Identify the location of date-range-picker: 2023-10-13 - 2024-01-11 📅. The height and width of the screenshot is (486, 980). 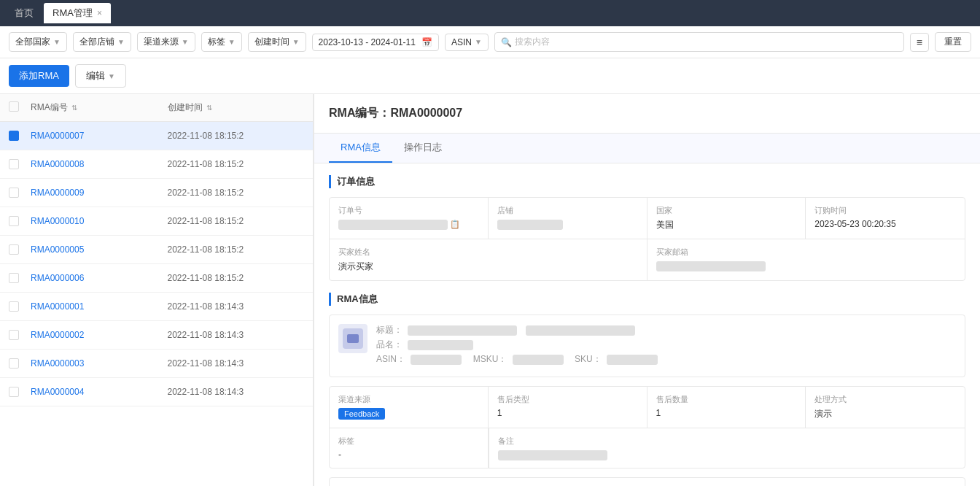
(376, 42).